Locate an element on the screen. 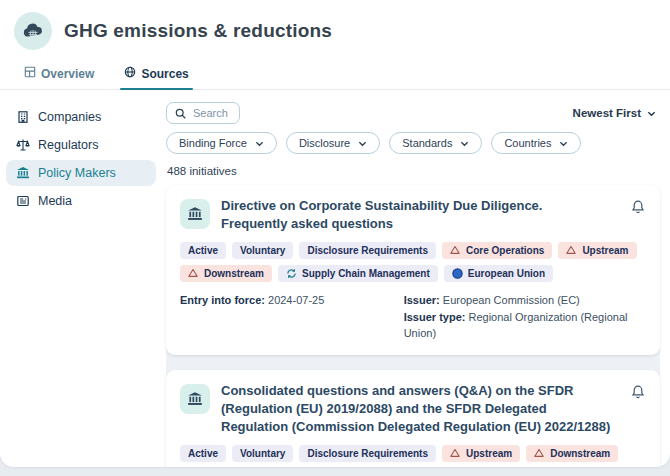 This screenshot has width=670, height=476. initiative-title: Directive on Corporate Sustainability Du… is located at coordinates (420, 215).